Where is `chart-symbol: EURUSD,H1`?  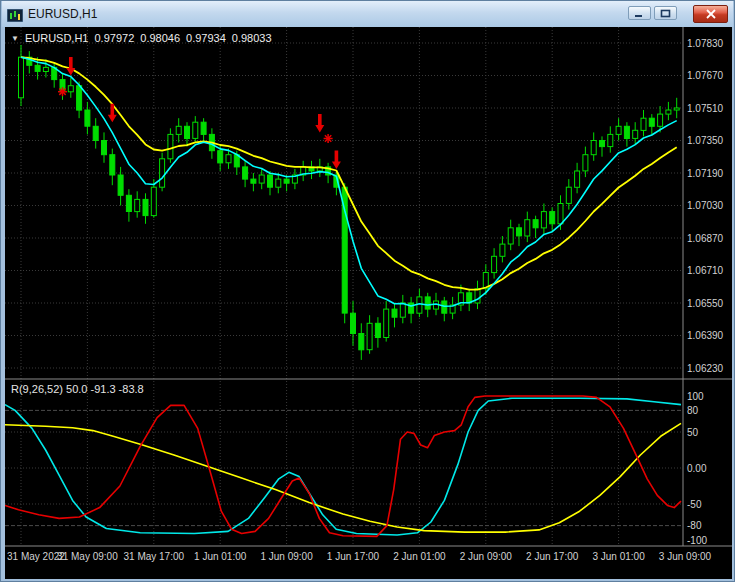 chart-symbol: EURUSD,H1 is located at coordinates (57, 38).